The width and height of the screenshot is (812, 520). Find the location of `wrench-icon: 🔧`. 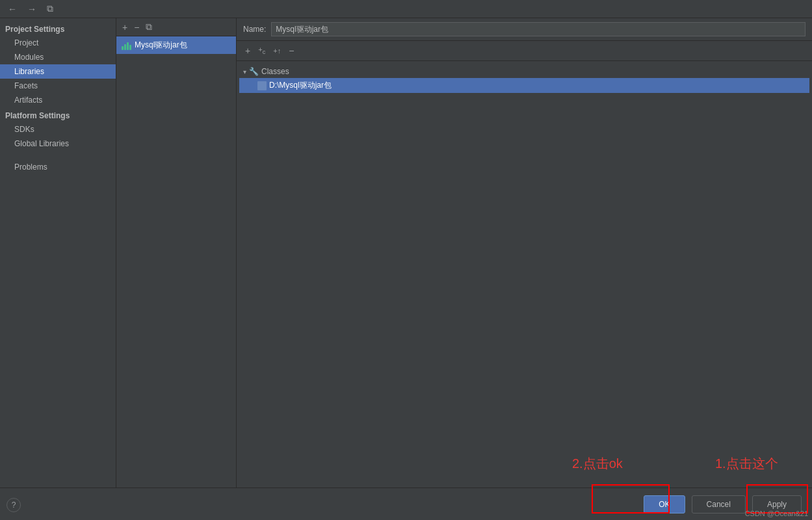

wrench-icon: 🔧 is located at coordinates (254, 72).